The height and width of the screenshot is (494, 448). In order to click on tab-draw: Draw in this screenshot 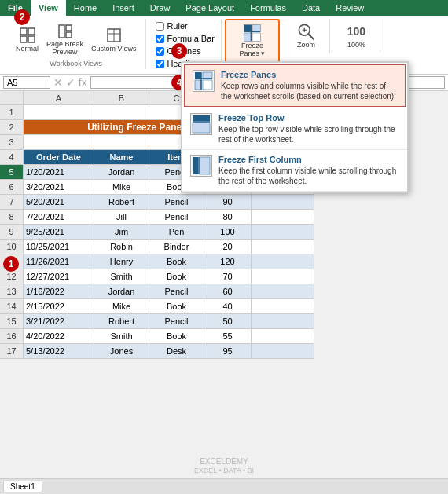, I will do `click(160, 8)`.